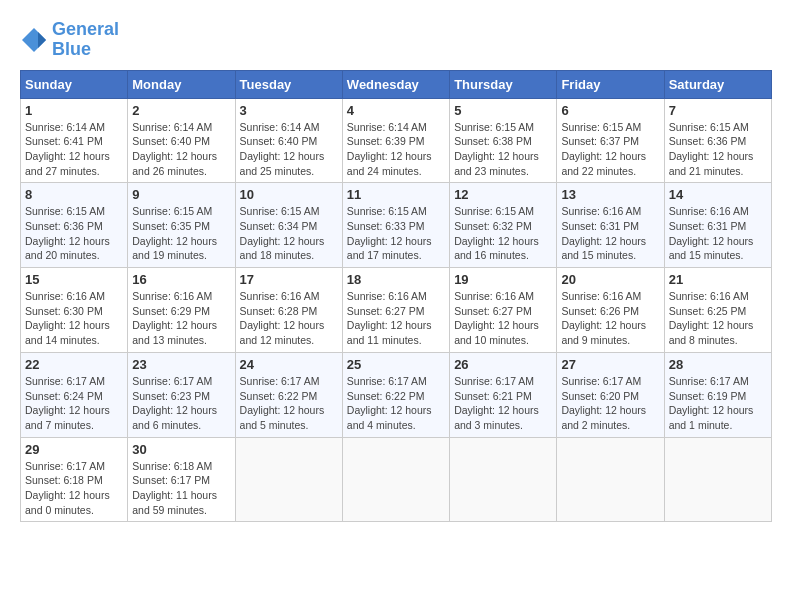 The height and width of the screenshot is (612, 792). I want to click on calendar-cell: 24 Sunrise: 6:17 AMSunset: 6:22 PMDaylig…, so click(288, 394).